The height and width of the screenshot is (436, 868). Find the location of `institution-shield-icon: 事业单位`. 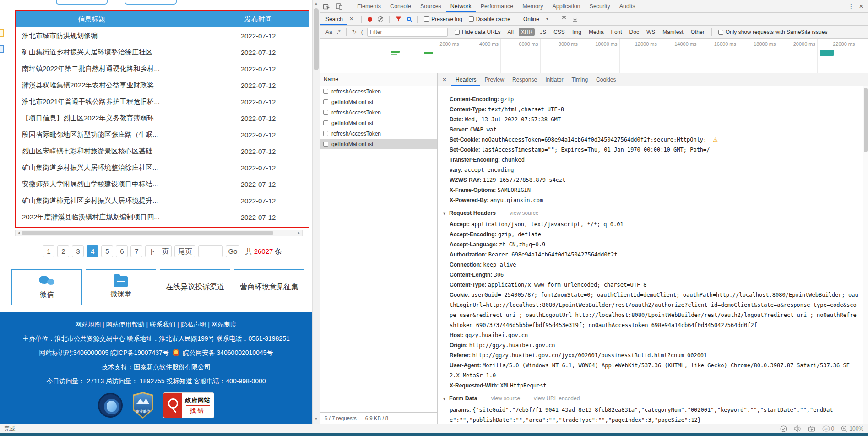

institution-shield-icon: 事业单位 is located at coordinates (143, 405).